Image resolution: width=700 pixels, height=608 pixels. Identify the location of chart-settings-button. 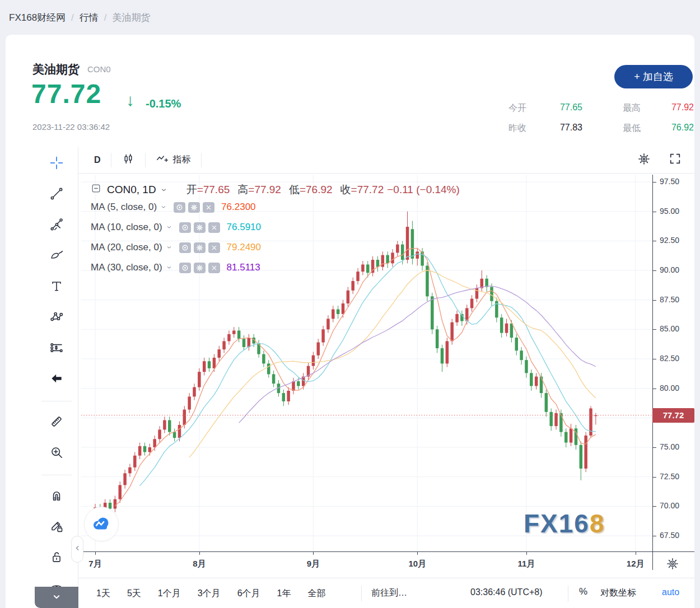
(644, 160).